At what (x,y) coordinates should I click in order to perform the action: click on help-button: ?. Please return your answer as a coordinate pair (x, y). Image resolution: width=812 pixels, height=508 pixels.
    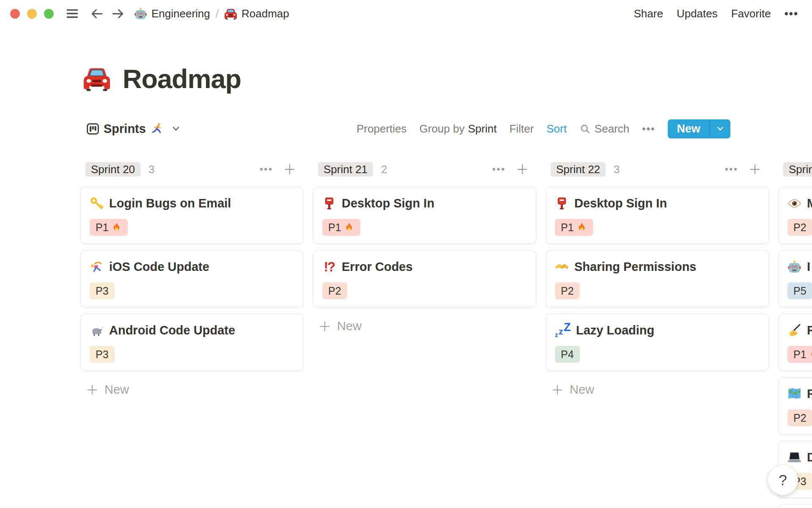
    Looking at the image, I should click on (783, 480).